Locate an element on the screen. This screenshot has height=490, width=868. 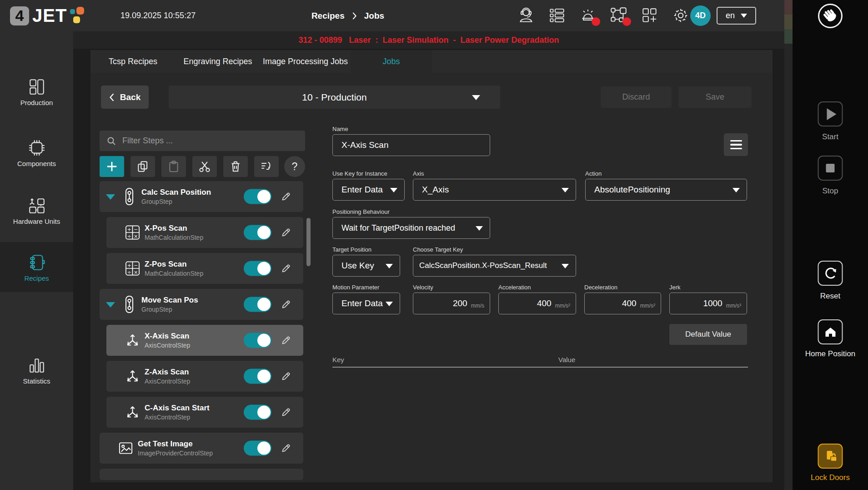
step-row: Move Scan Pos GroupStep is located at coordinates (201, 304).